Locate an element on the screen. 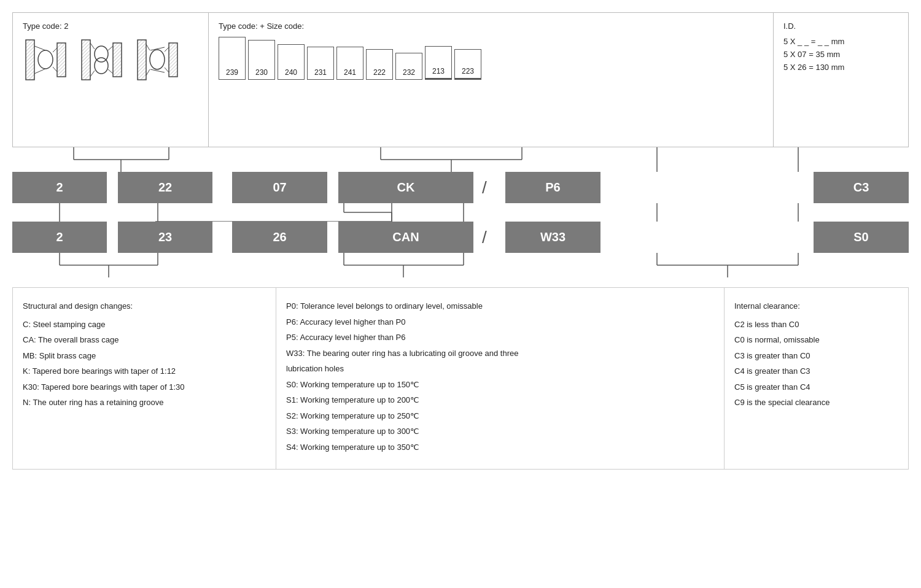 The image size is (921, 588). size-box-223: 223 is located at coordinates (468, 71).